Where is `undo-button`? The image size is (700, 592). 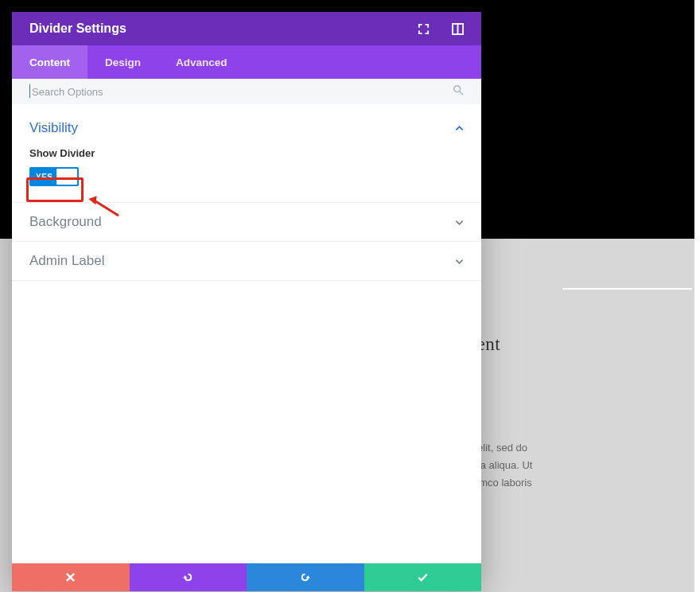
undo-button is located at coordinates (189, 578).